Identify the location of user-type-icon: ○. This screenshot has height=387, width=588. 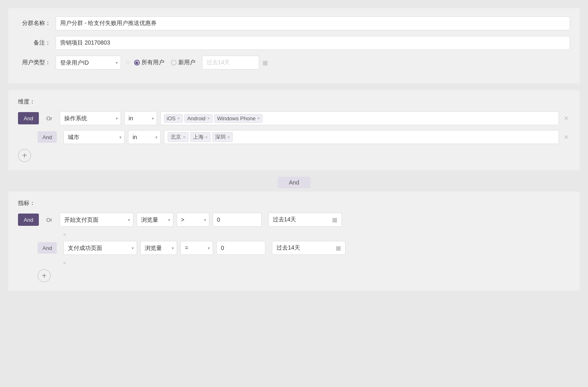
(128, 63).